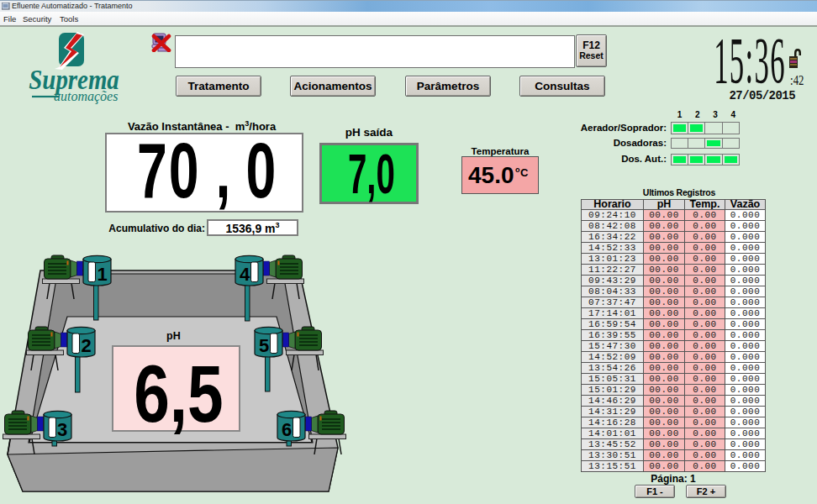 The image size is (817, 504). I want to click on svg-text: automações, so click(86, 97).